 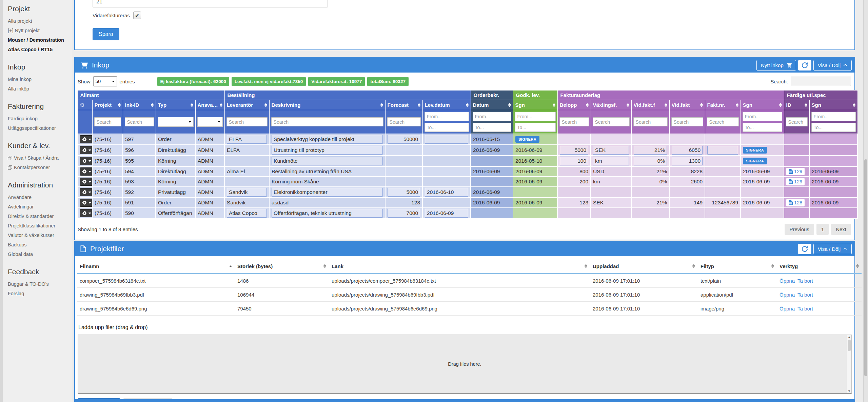 What do you see at coordinates (650, 105) in the screenshot?
I see `column-header-vidfaktf: Vid.fakt.f` at bounding box center [650, 105].